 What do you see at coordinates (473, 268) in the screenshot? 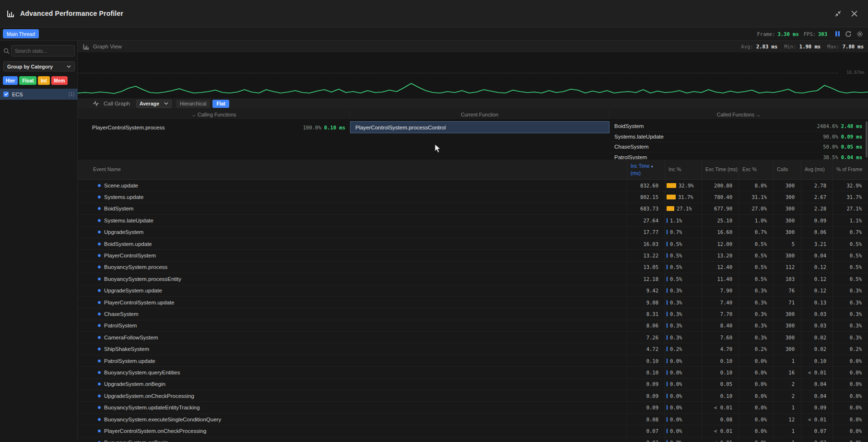
I see `table-row: BuoyancySystem.process 13.05 0.5% 12.40 …` at bounding box center [473, 268].